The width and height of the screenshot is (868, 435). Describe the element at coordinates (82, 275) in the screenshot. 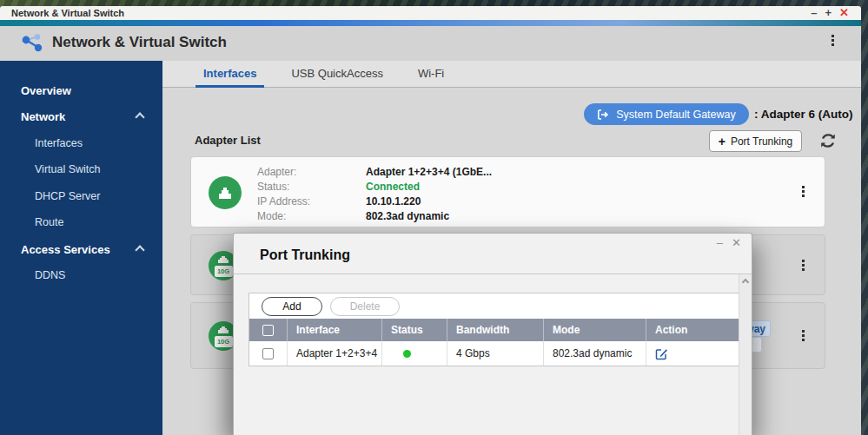

I see `sidebar-item-ddns: DDNS` at that location.